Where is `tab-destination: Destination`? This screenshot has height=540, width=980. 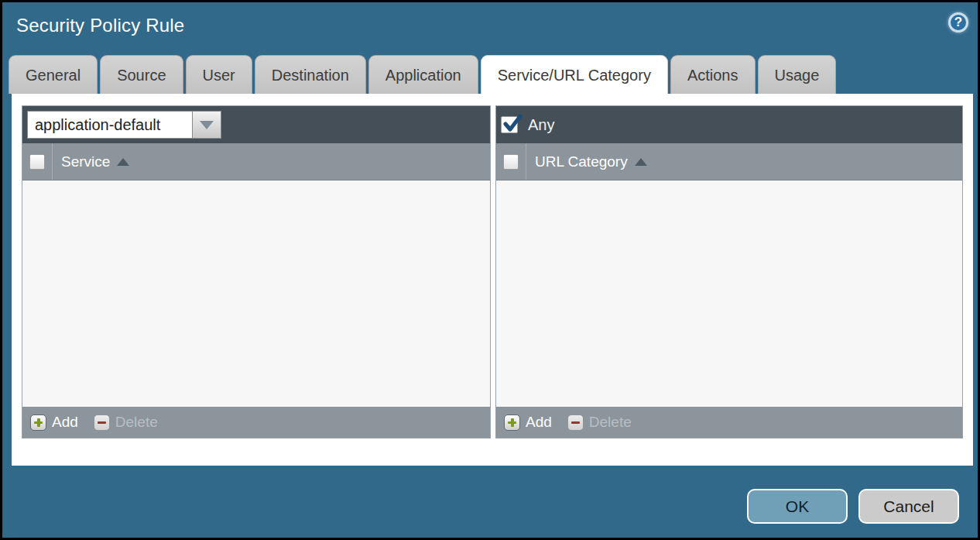
tab-destination: Destination is located at coordinates (310, 74).